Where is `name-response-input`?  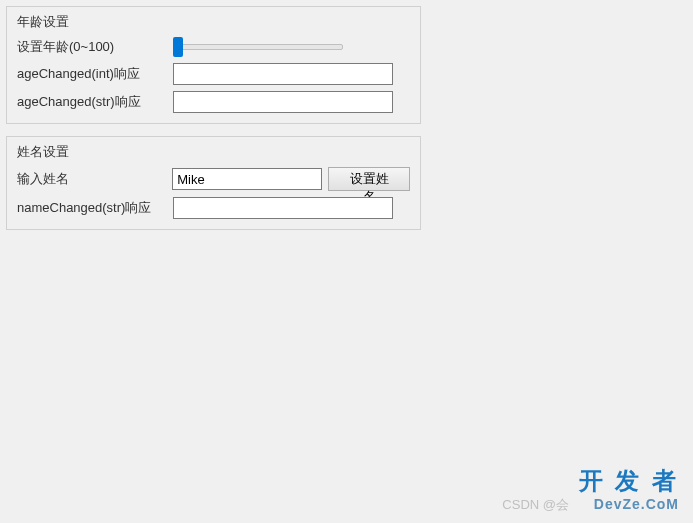 name-response-input is located at coordinates (283, 208).